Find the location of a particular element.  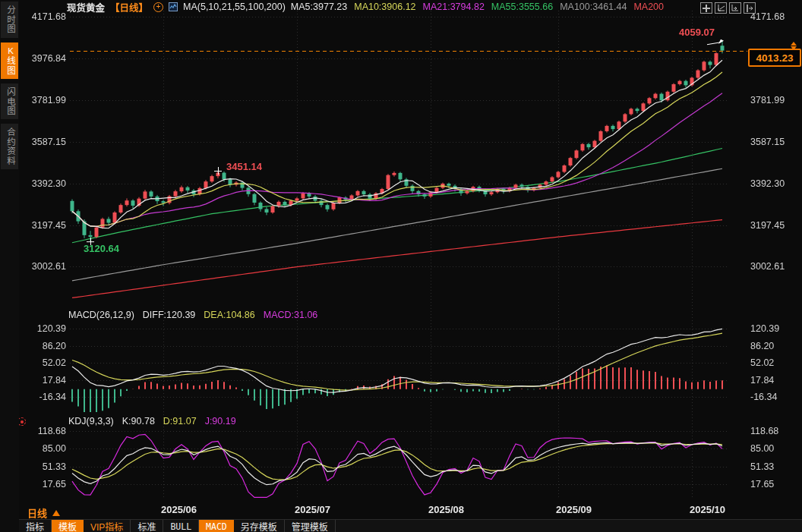

toolbar-item-另存模板: 另存模板 is located at coordinates (260, 526).